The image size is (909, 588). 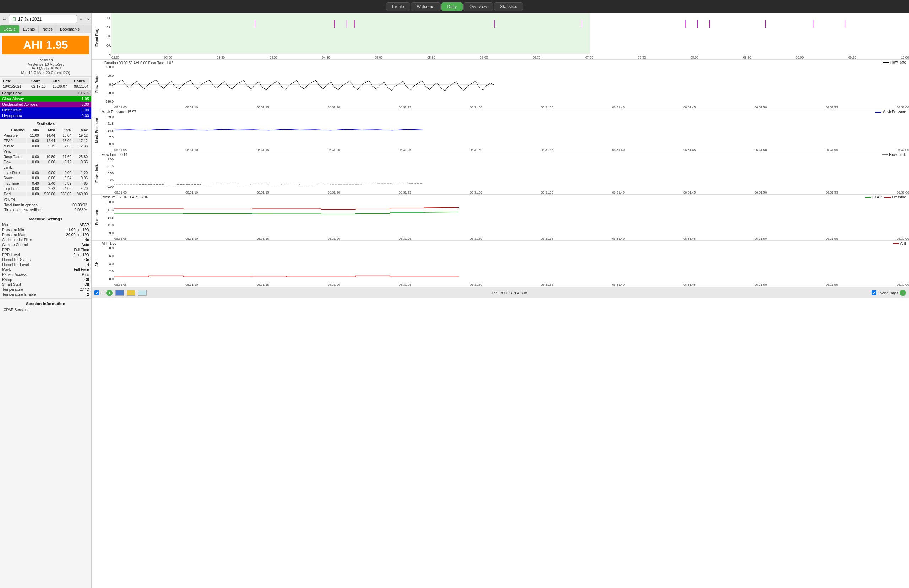 What do you see at coordinates (10, 29) in the screenshot?
I see `tab-details: Details` at bounding box center [10, 29].